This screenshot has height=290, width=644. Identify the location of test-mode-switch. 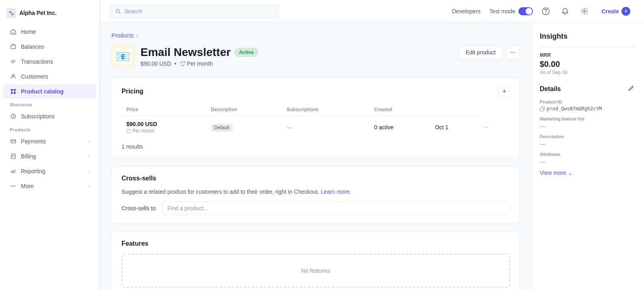
(526, 11).